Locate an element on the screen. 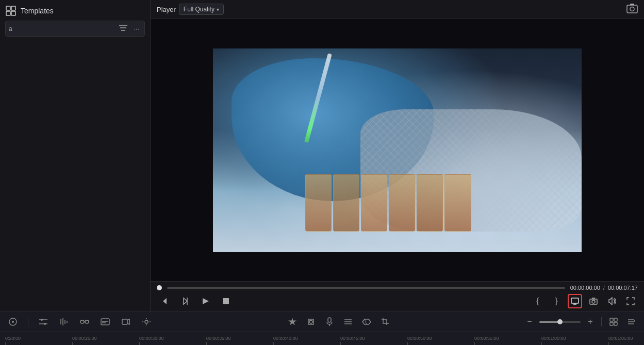  subtitle-icon is located at coordinates (105, 322).